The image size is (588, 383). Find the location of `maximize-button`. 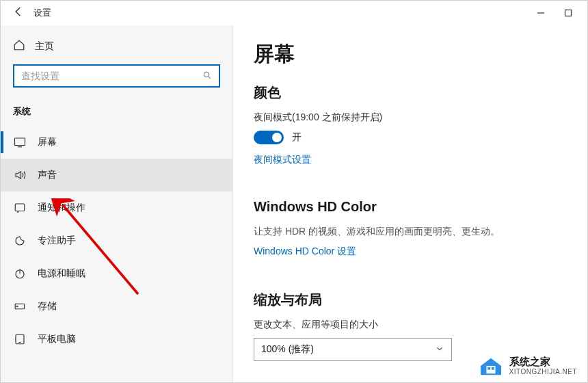

maximize-button is located at coordinates (568, 13).